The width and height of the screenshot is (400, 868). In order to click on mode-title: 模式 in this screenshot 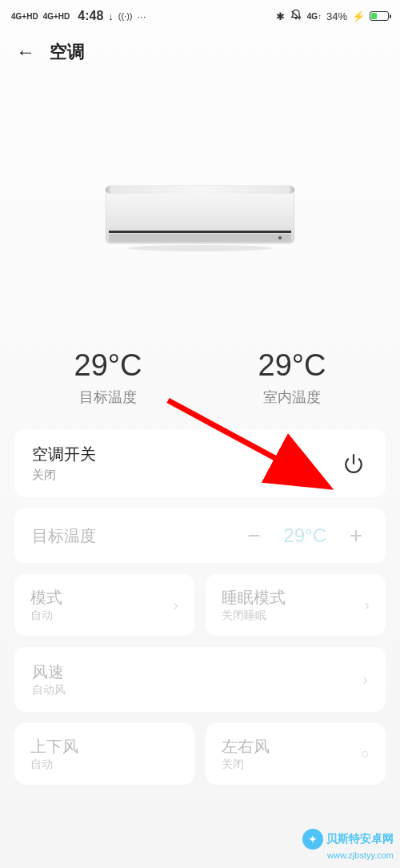, I will do `click(46, 597)`.